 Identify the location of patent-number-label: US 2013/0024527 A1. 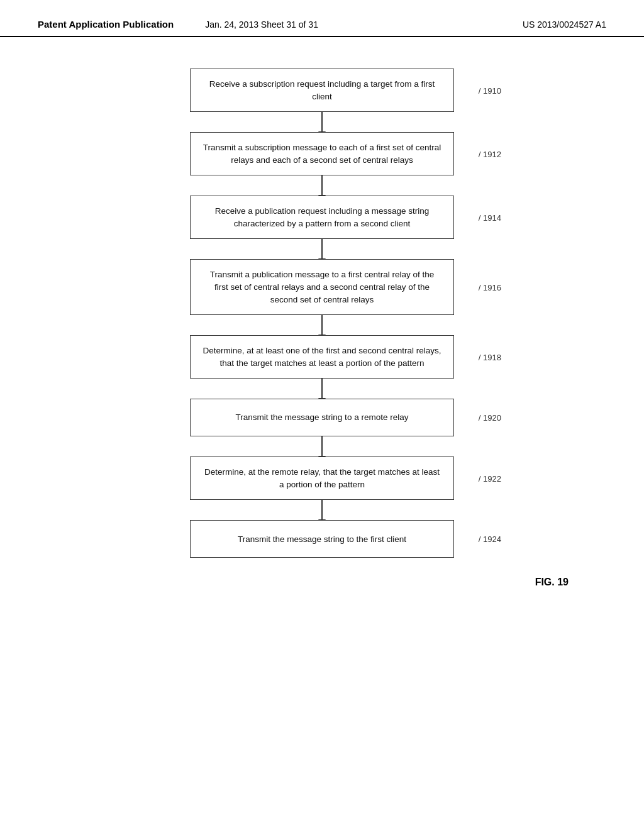
(565, 25).